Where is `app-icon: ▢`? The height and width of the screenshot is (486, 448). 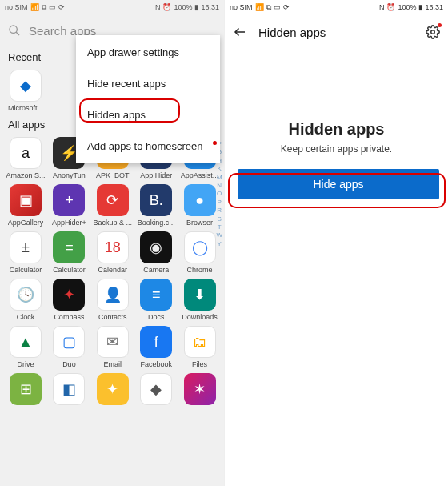
app-icon: ▢ is located at coordinates (69, 342).